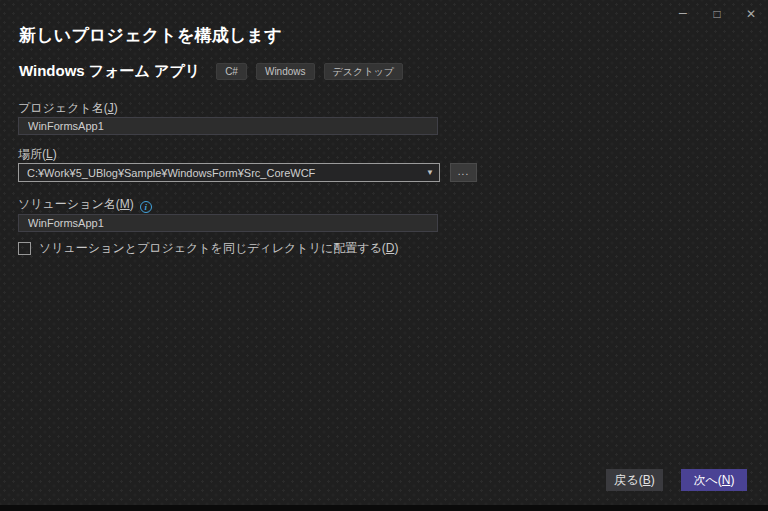  I want to click on tag-platform: Windows, so click(286, 72).